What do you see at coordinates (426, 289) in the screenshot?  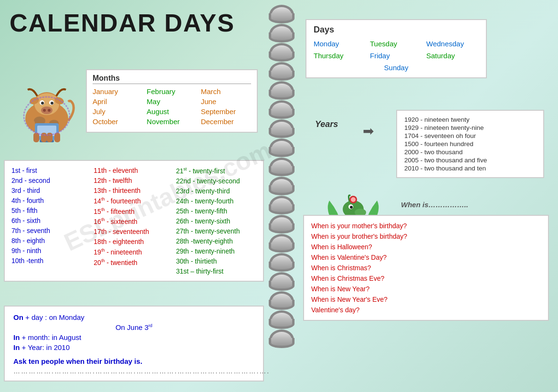 I see `question-7: When is New Year?` at bounding box center [426, 289].